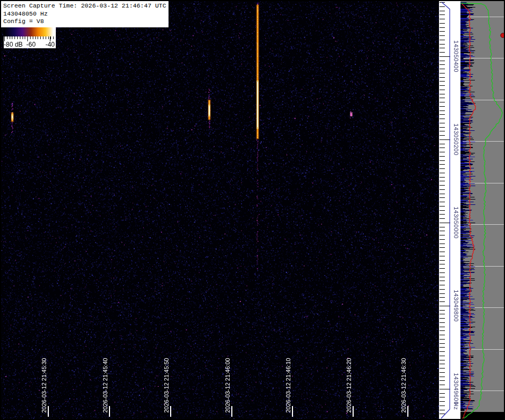  Describe the element at coordinates (166, 382) in the screenshot. I see `time-label: 2026-03-12 21:45:50` at that location.